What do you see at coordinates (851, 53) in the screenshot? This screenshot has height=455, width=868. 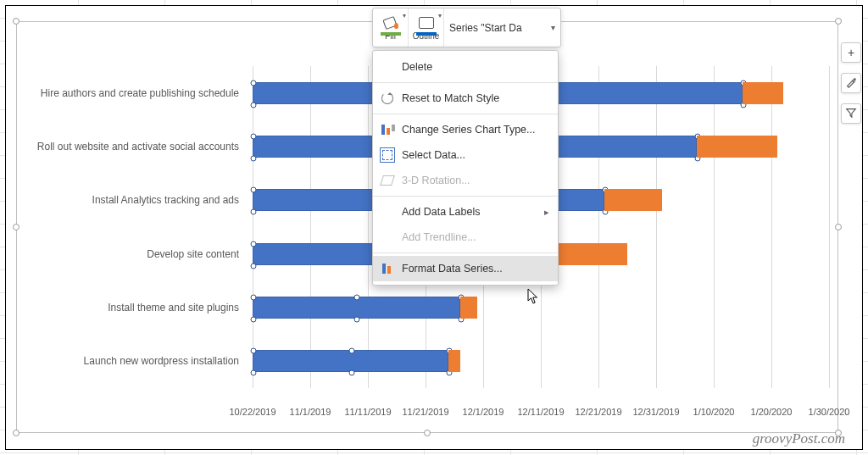 I see `plus-icon: +` at bounding box center [851, 53].